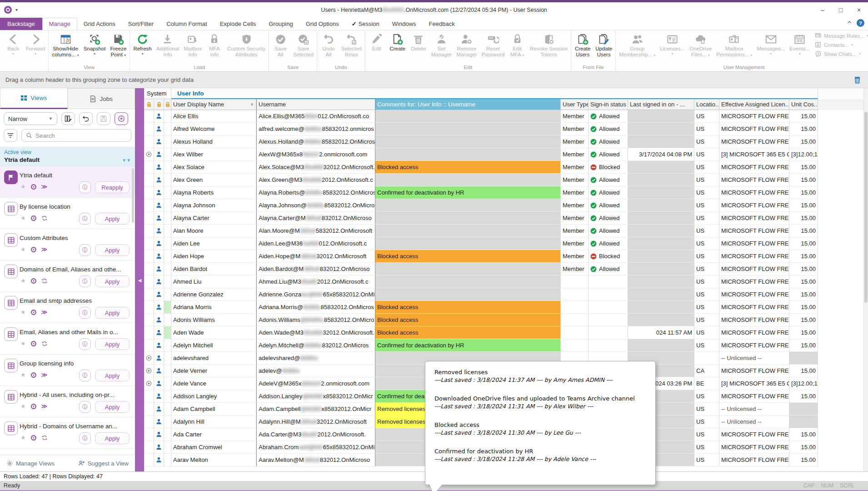  Describe the element at coordinates (316, 422) in the screenshot. I see `cell-username: Adalynn.Hill@M365x832012.OnMicrosoft` at that location.